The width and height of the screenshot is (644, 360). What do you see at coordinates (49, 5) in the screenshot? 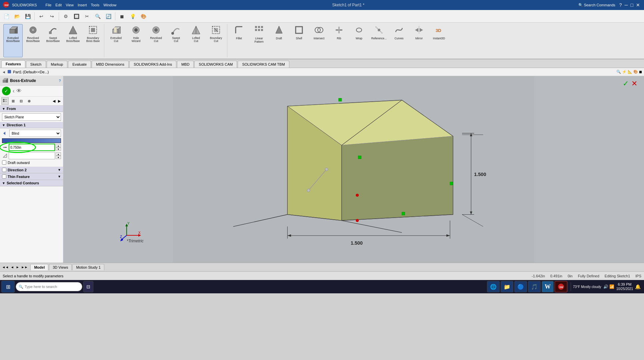
I see `menu-file: File` at bounding box center [49, 5].